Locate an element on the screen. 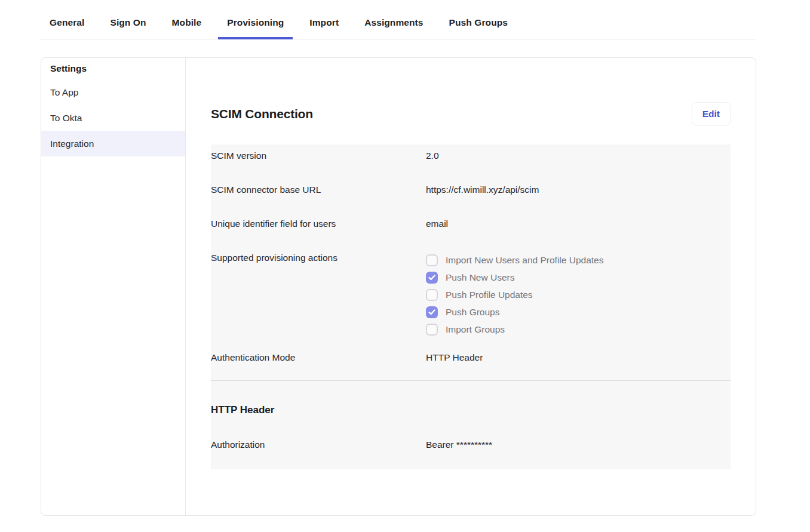 This screenshot has height=532, width=810. provisioning-actions-options: Import New Users and Profile Updates Pus… is located at coordinates (515, 295).